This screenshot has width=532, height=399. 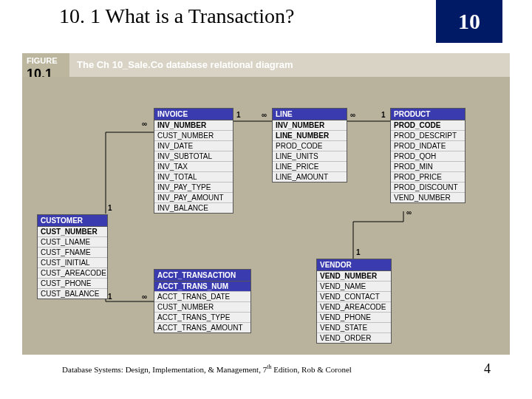 I want to click on col: LINE_PRICE, so click(x=310, y=167).